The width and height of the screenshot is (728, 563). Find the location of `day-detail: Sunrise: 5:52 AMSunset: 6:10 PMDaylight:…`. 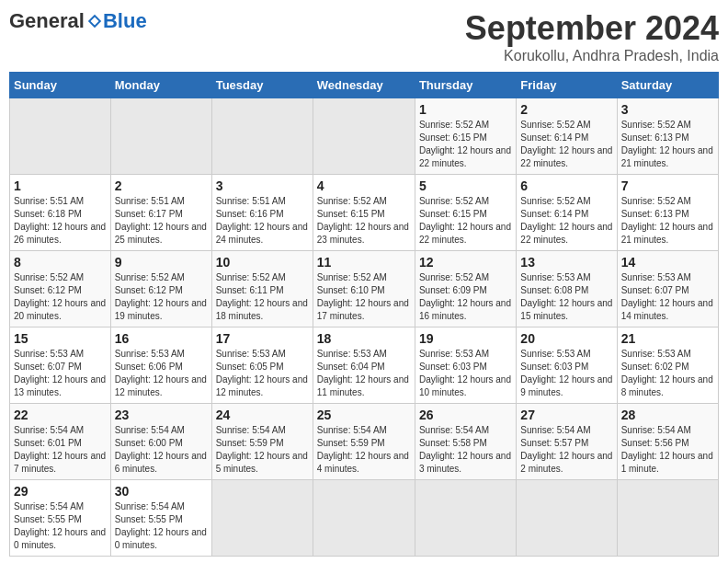

day-detail: Sunrise: 5:52 AMSunset: 6:10 PMDaylight:… is located at coordinates (364, 297).